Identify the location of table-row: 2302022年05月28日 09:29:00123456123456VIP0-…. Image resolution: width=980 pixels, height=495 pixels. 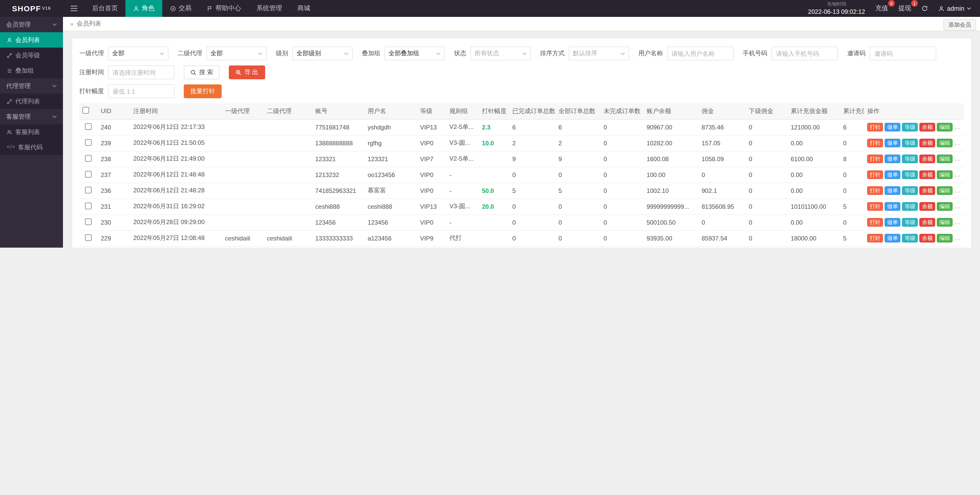
(522, 222).